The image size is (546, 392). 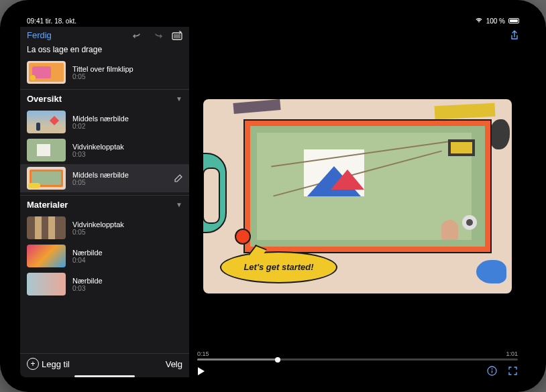 I want to click on sidebar-header: Ferdig, so click(x=105, y=35).